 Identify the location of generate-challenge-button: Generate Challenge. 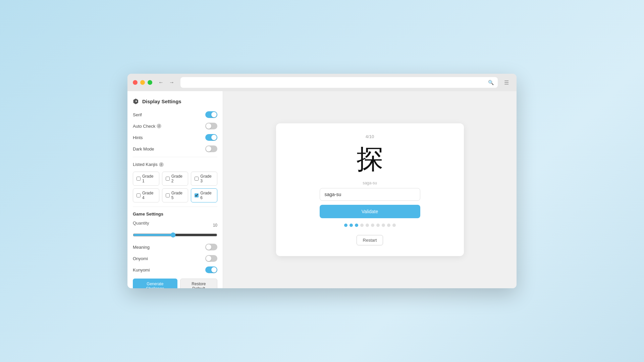
(155, 284).